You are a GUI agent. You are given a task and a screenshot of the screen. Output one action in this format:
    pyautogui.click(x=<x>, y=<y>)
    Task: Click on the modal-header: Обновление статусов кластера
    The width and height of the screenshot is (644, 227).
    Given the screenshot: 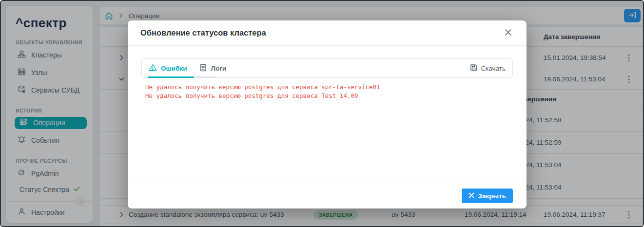 What is the action you would take?
    pyautogui.click(x=327, y=33)
    